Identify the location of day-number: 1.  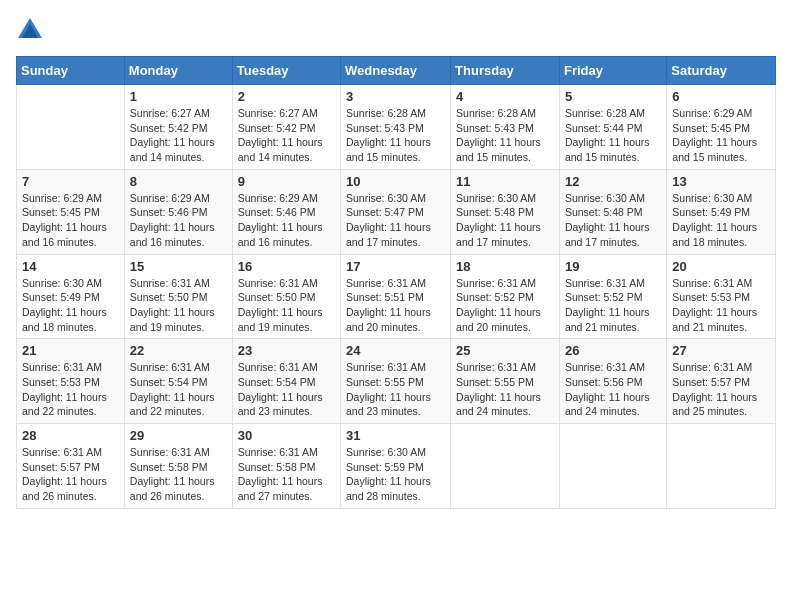
(178, 96).